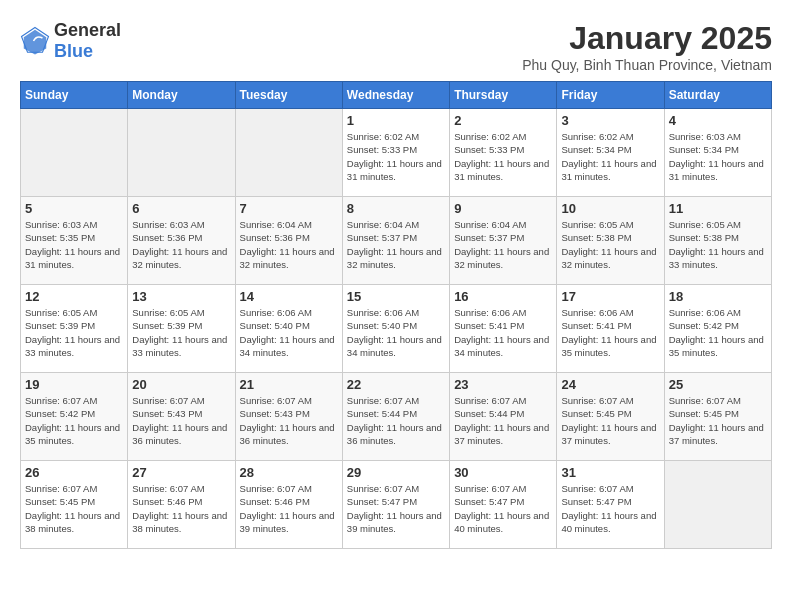 This screenshot has width=792, height=612. What do you see at coordinates (610, 241) in the screenshot?
I see `calendar-cell: 10Sunrise: 6:05 AMSunset: 5:38 PMDayligh…` at bounding box center [610, 241].